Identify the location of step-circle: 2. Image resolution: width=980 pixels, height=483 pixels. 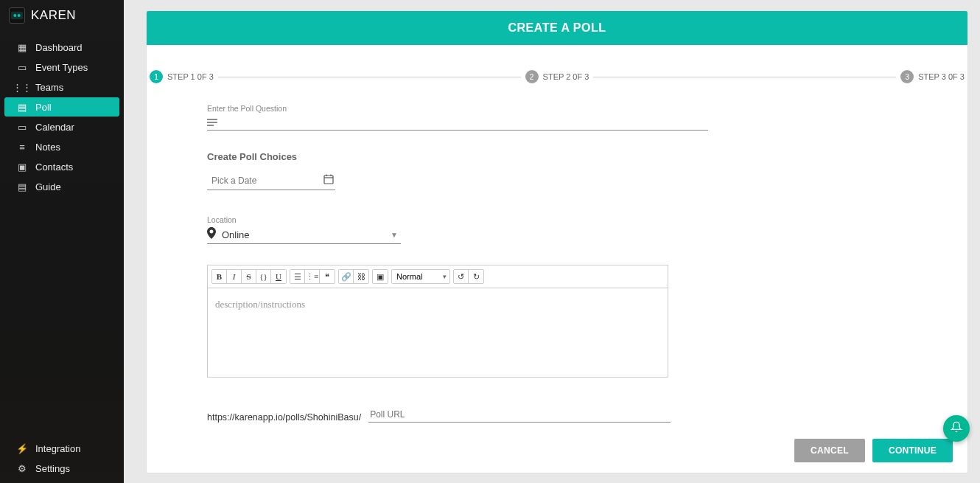
(532, 77).